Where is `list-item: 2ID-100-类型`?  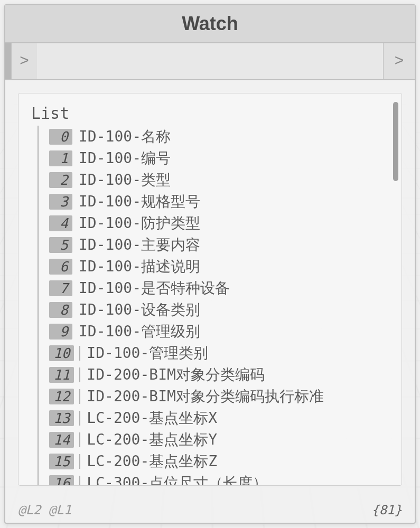 list-item: 2ID-100-类型 is located at coordinates (219, 180).